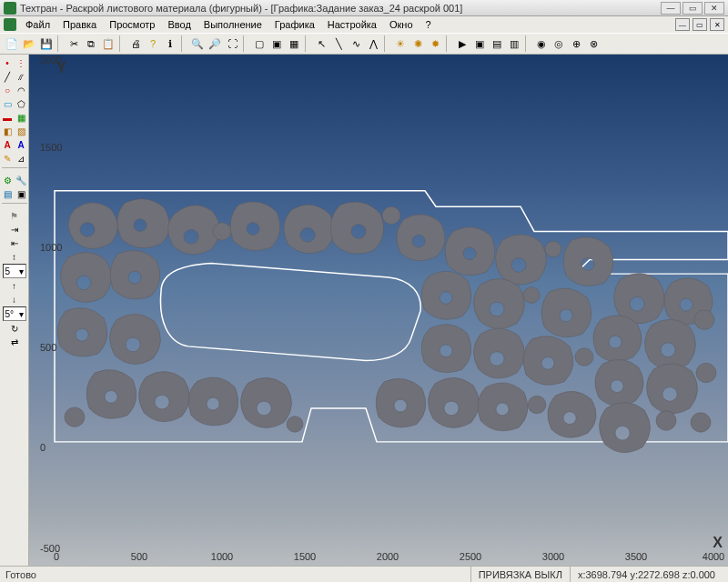  I want to click on menu-graphics: Графика, so click(295, 25).